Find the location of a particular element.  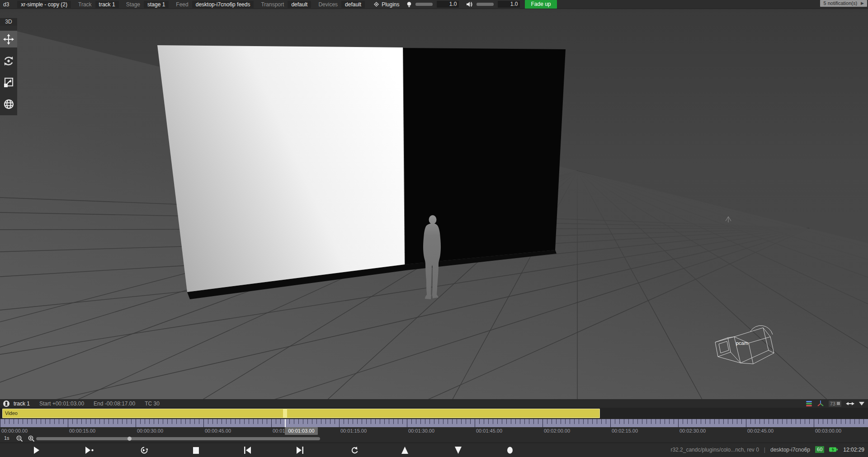

ruler-major-ticks is located at coordinates (434, 423).